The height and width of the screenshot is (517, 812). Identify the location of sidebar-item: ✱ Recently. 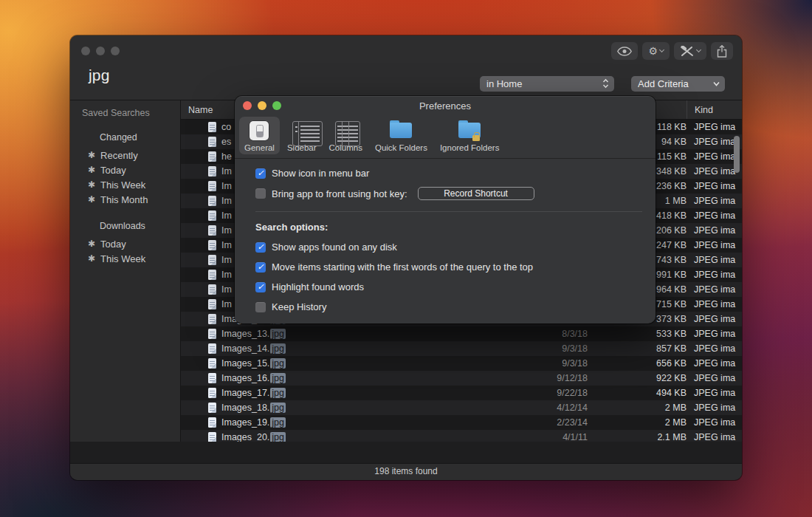
(125, 155).